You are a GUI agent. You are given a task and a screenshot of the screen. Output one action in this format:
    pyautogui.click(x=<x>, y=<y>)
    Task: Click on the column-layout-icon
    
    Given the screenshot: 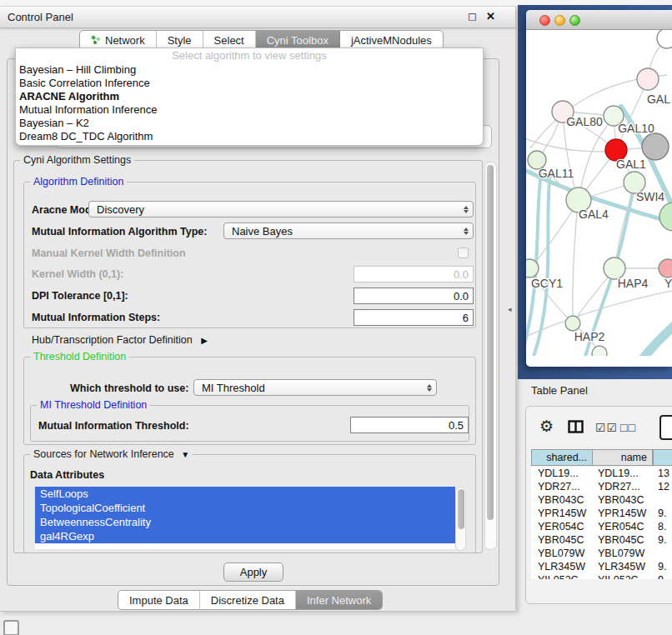 What is the action you would take?
    pyautogui.click(x=575, y=428)
    